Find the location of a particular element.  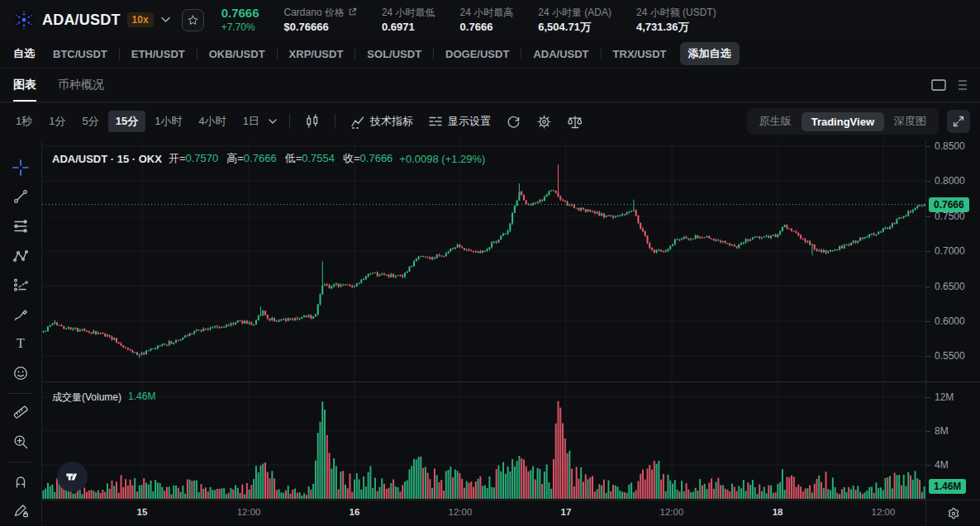

compare-scale-button is located at coordinates (575, 122).